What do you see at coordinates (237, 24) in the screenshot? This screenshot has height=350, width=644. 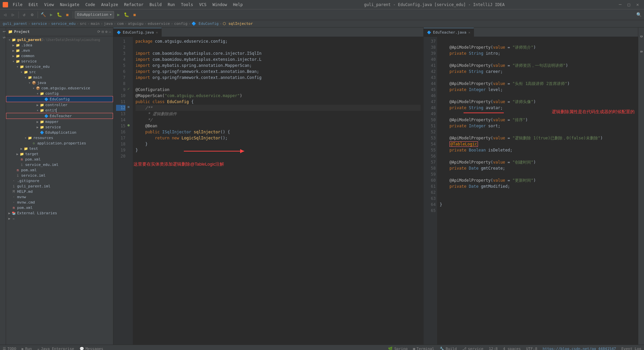 I see `breadcrumb-sqlinjector: ⬡ sqlInjector` at bounding box center [237, 24].